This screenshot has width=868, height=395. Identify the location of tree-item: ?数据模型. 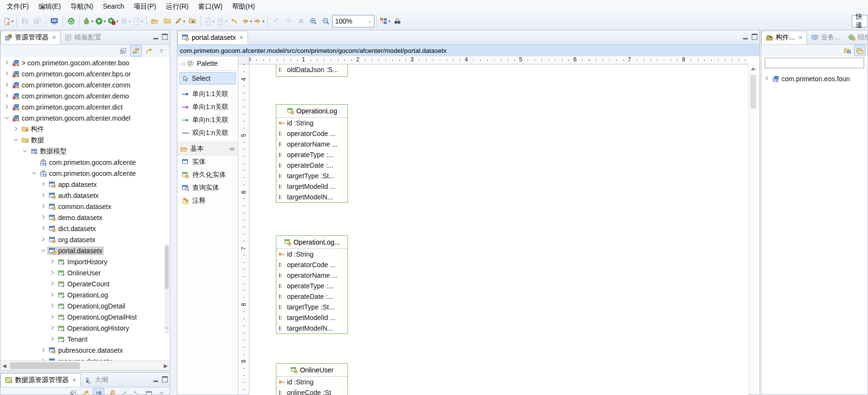
(85, 151).